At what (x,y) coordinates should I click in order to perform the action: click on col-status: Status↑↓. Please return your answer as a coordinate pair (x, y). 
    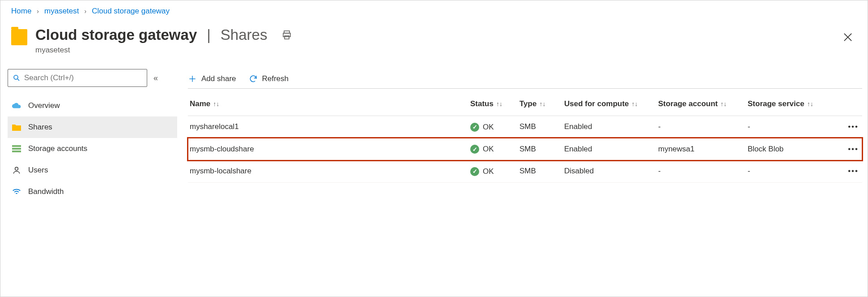
    Looking at the image, I should click on (493, 104).